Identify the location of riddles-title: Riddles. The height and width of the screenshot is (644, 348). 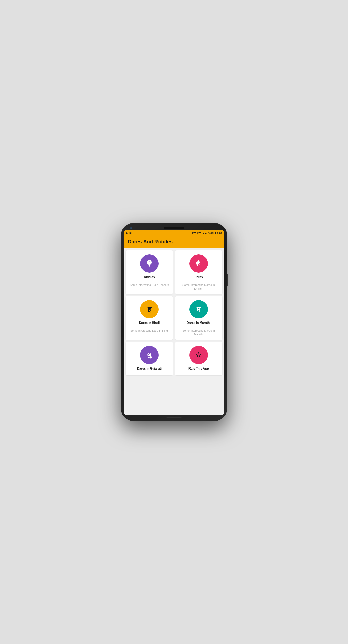
(149, 277).